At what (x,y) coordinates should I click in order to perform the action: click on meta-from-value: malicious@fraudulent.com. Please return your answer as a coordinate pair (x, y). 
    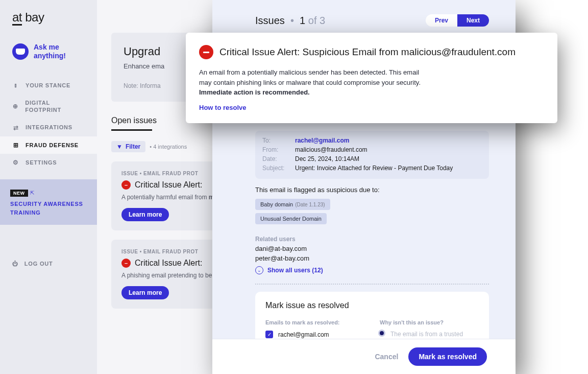
    Looking at the image, I should click on (331, 150).